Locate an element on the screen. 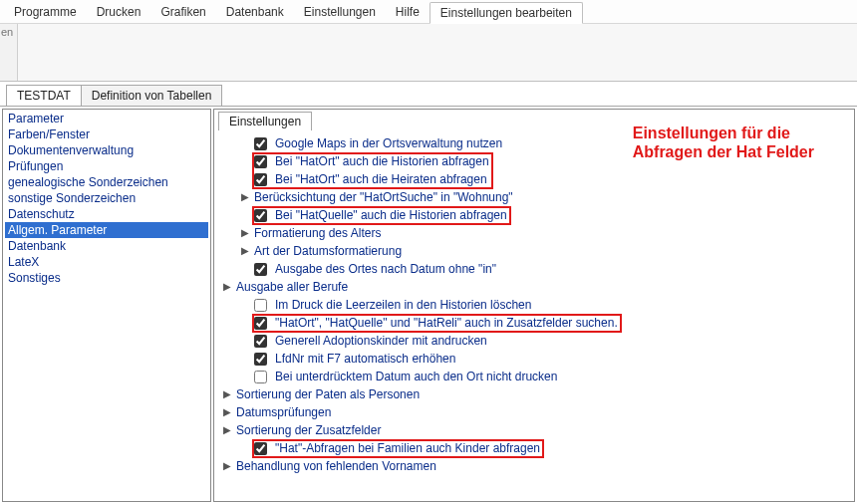 The image size is (857, 504). tree-label: Behandlung von fehlenden Vornamen is located at coordinates (337, 466).